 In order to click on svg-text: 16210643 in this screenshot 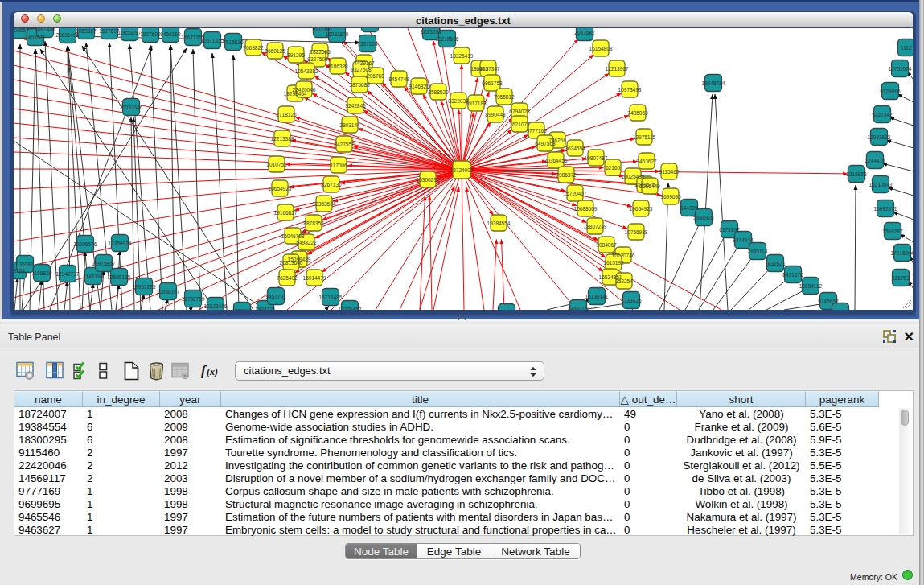, I will do `click(881, 185)`.